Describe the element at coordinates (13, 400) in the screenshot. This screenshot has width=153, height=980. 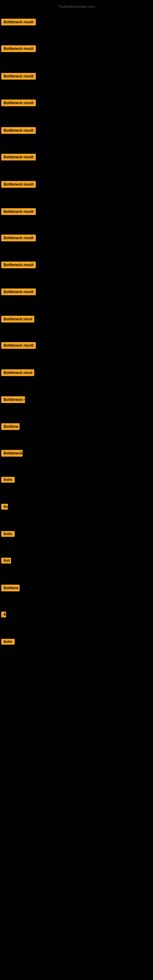
I see `result-row: Bottleneck r` at that location.